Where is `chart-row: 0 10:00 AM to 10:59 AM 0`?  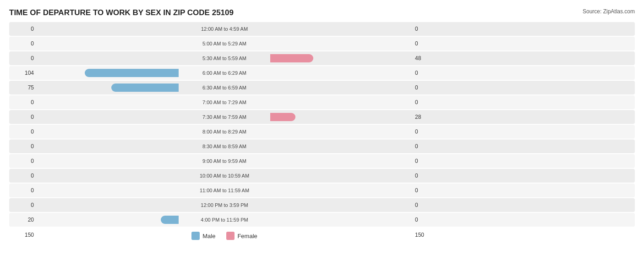 chart-row: 0 10:00 AM to 10:59 AM 0 is located at coordinates (322, 176).